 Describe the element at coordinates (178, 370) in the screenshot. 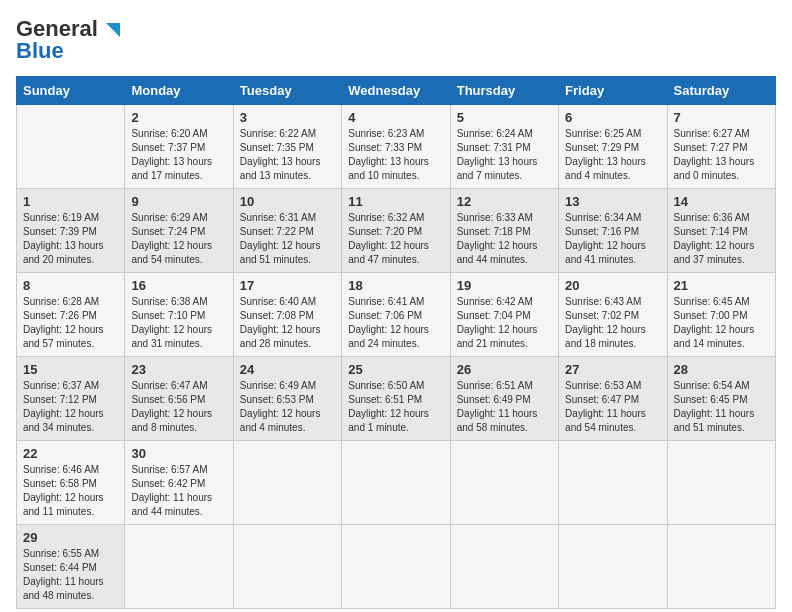

I see `day-number: 23` at that location.